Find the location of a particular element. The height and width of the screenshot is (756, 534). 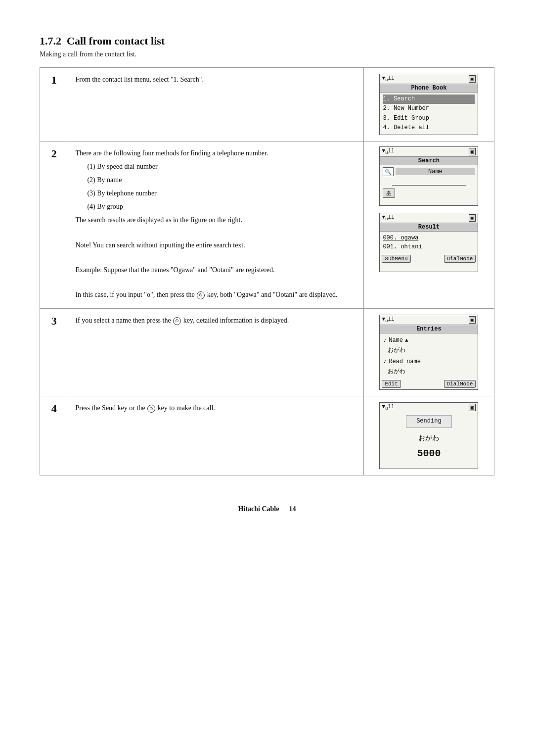

step-3-content: If you select a name then press the ⊙ ke… is located at coordinates (216, 352).